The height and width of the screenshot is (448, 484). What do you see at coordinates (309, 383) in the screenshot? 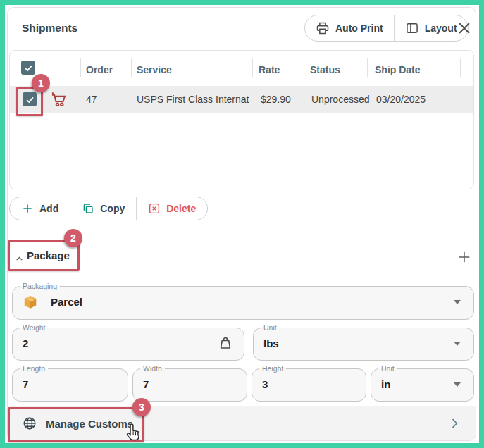
I see `height-input: Height 3` at bounding box center [309, 383].